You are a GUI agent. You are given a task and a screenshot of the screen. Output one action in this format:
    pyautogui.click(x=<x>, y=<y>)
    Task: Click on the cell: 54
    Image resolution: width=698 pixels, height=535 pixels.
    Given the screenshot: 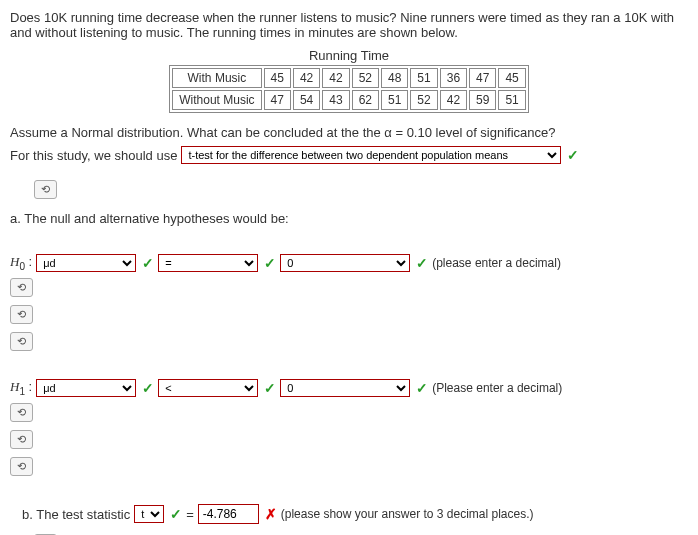 What is the action you would take?
    pyautogui.click(x=306, y=100)
    